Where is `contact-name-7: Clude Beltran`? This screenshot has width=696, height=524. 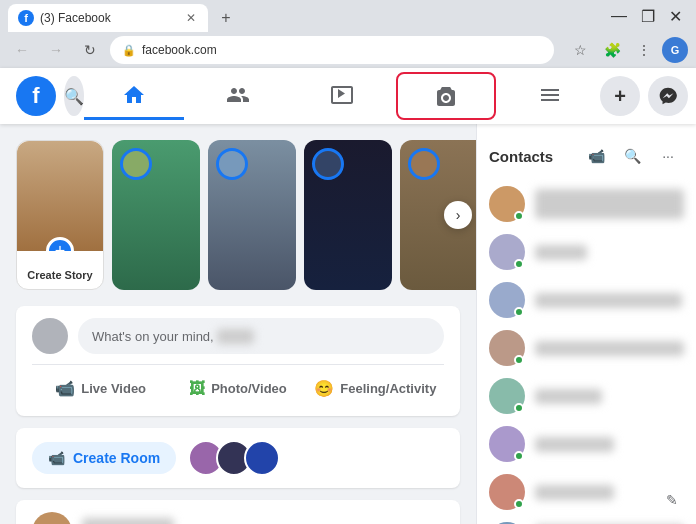 contact-name-7: Clude Beltran is located at coordinates (574, 492).